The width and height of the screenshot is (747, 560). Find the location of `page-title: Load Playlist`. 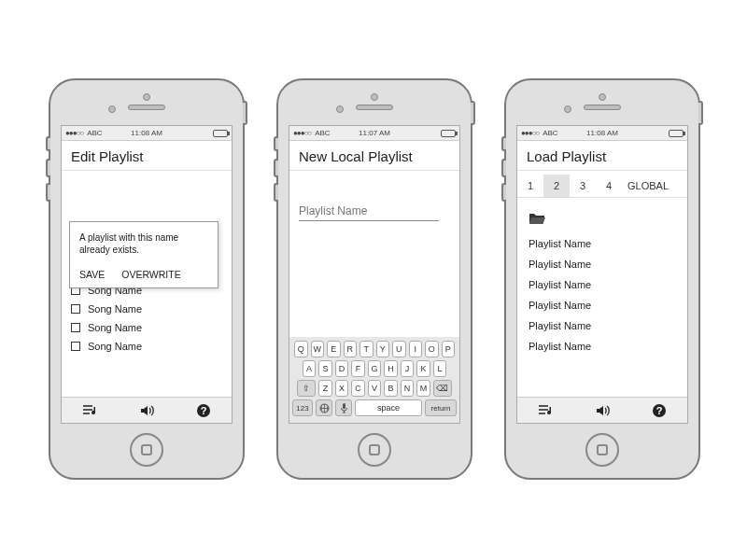

page-title: Load Playlist is located at coordinates (602, 156).